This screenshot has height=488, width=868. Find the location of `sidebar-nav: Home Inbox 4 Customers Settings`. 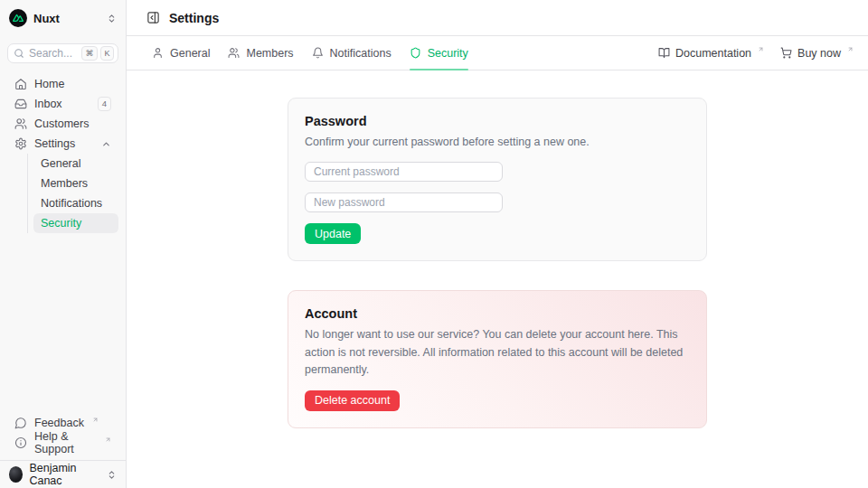

sidebar-nav: Home Inbox 4 Customers Settings is located at coordinates (63, 152).